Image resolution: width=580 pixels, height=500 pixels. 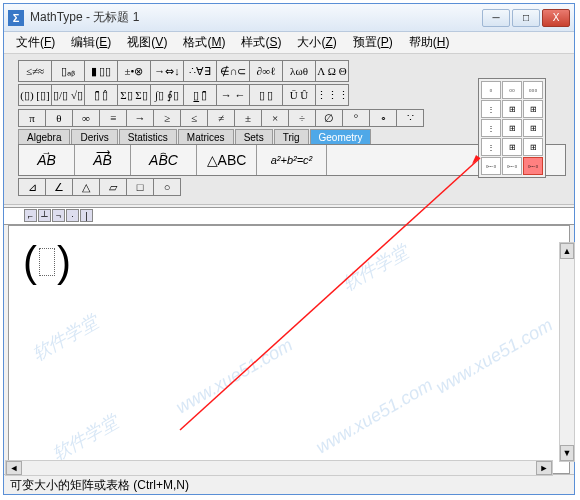 What do you see at coordinates (316, 42) in the screenshot?
I see `menu-size: 大小(Z)` at bounding box center [316, 42].